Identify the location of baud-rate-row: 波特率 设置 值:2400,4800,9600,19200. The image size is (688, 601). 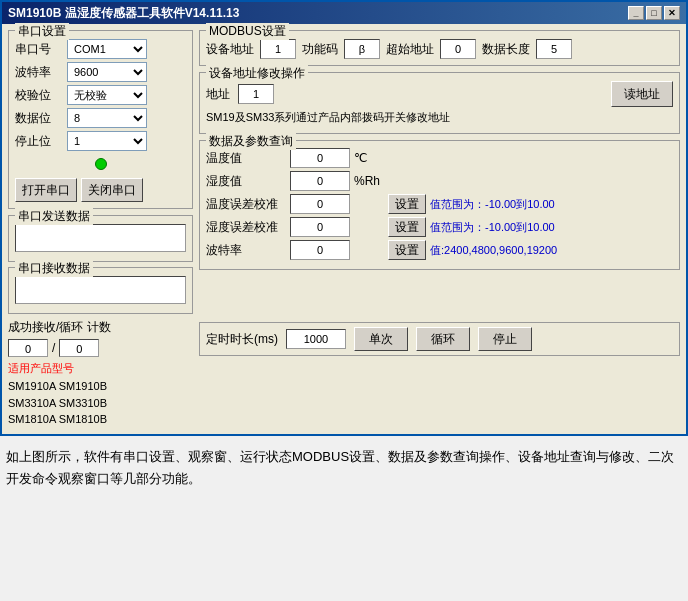
(440, 250).